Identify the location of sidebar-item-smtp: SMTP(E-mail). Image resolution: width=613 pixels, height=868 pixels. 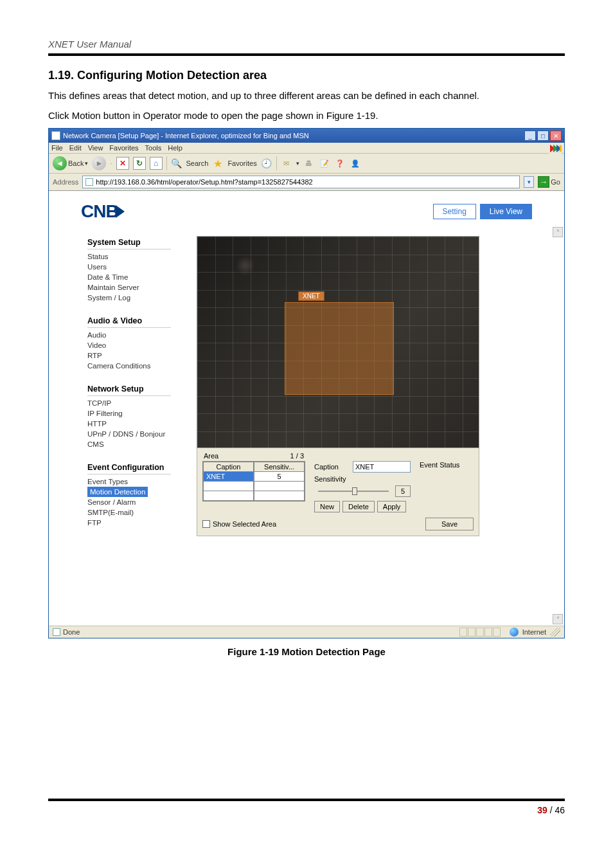
(142, 512).